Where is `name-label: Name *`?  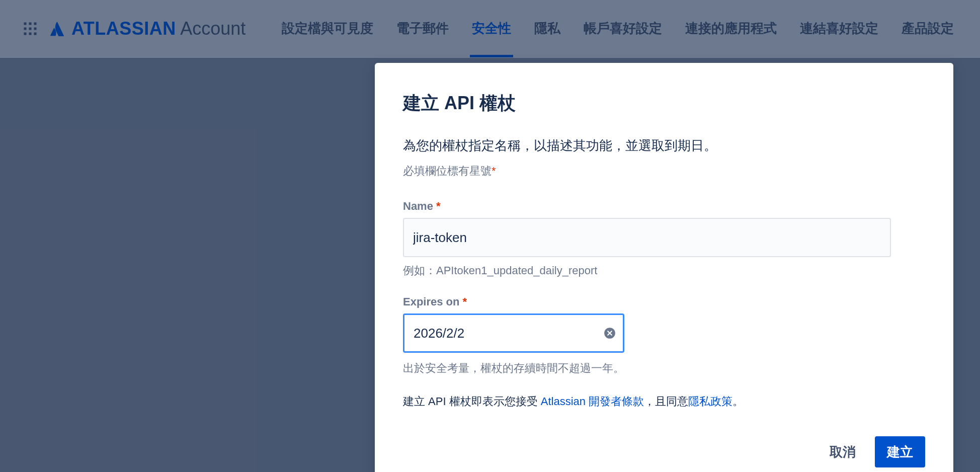
name-label: Name * is located at coordinates (664, 206).